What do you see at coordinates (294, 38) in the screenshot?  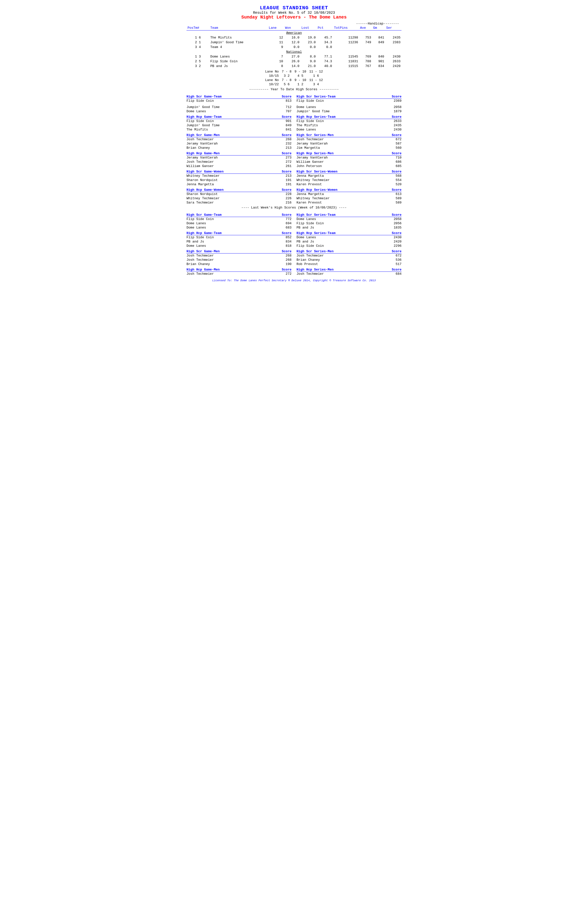 I see `table-row: 1 6The Misfits1216.019.045.7112987538412…` at bounding box center [294, 38].